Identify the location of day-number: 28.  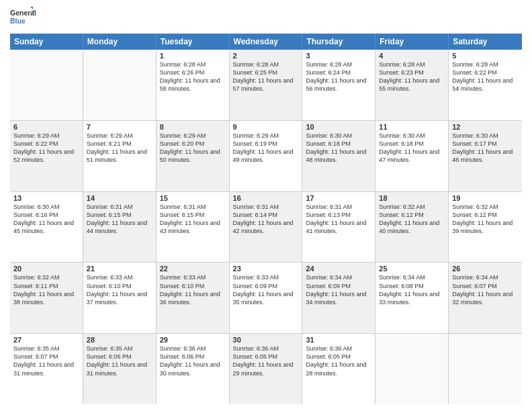
(120, 340).